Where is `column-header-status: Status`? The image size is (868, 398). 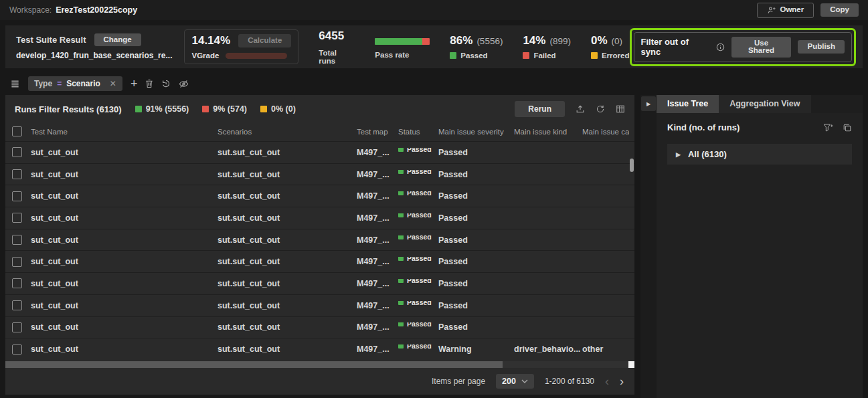
column-header-status: Status is located at coordinates (418, 132).